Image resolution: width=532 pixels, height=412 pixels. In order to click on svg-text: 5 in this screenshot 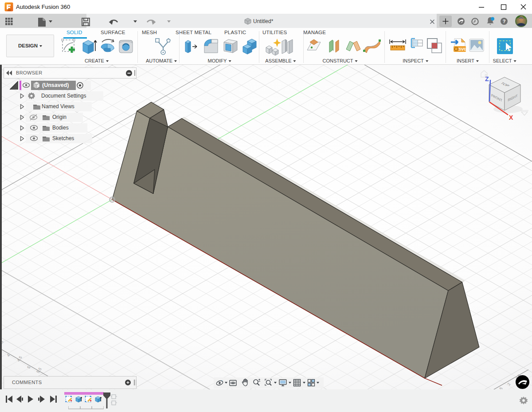, I will do `click(28, 367)`.